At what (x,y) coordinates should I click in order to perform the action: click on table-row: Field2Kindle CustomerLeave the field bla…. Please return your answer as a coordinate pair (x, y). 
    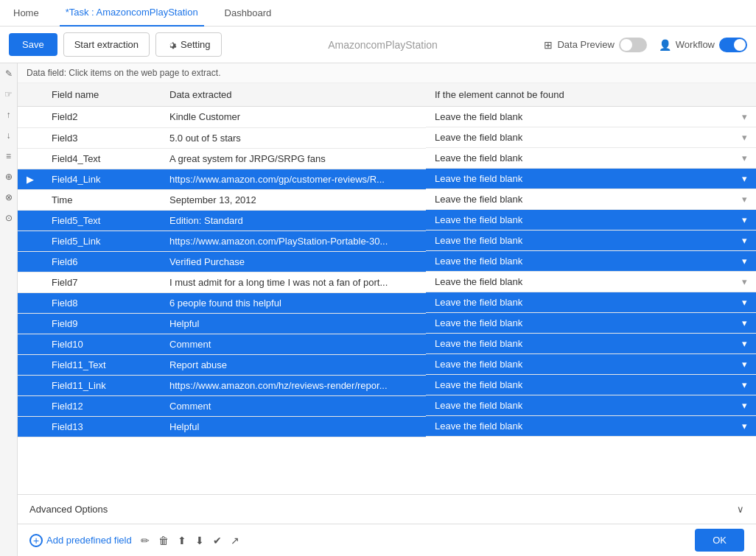
    Looking at the image, I should click on (387, 118).